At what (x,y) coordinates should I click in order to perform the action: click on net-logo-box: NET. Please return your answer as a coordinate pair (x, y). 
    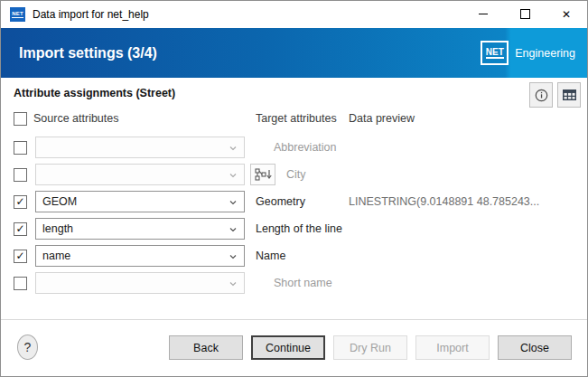
    Looking at the image, I should click on (495, 52).